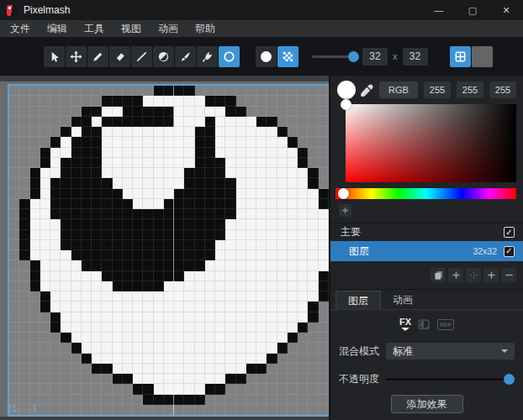  I want to click on dimension-separator: x, so click(395, 56).